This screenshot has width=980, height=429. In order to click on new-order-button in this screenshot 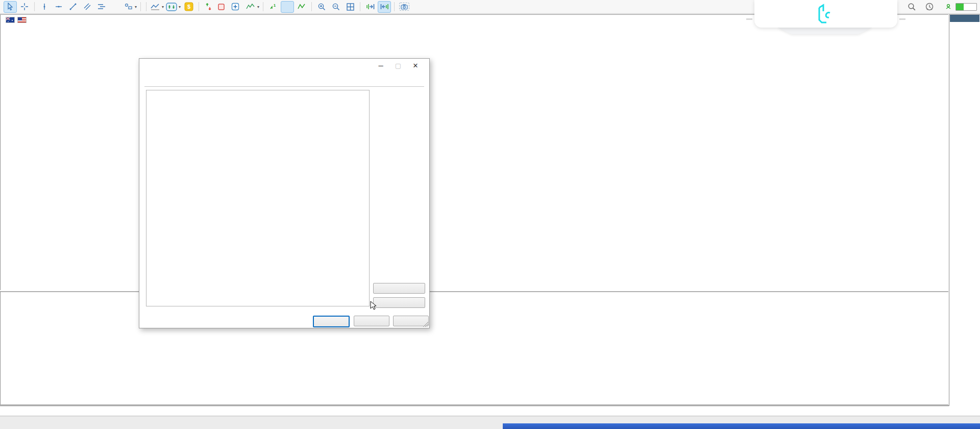, I will do `click(237, 7)`.